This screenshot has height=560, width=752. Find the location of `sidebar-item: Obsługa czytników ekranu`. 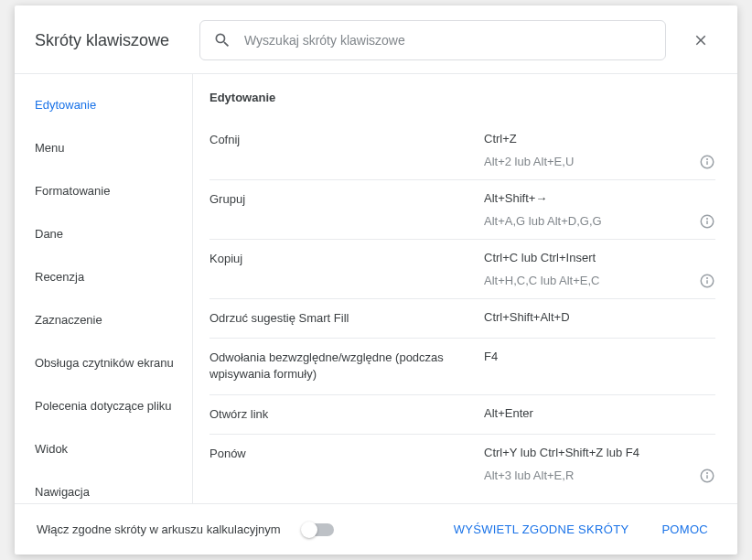

sidebar-item: Obsługa czytników ekranu is located at coordinates (103, 362).